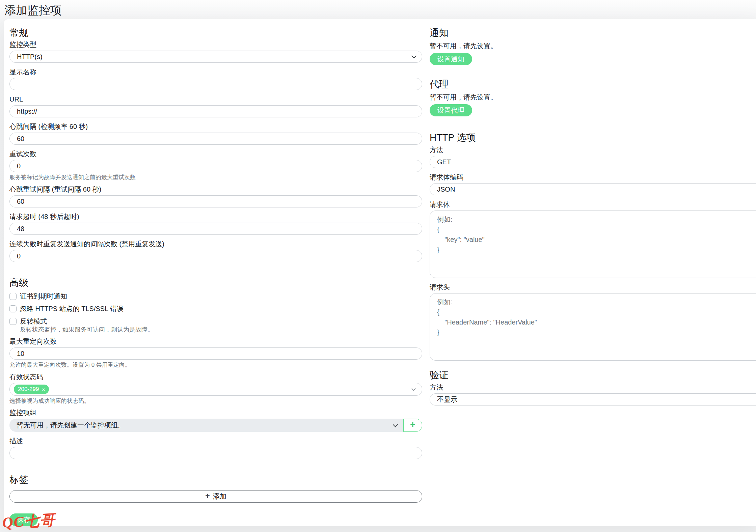 This screenshot has height=532, width=756. I want to click on body-encoding-label: 请求体编码, so click(593, 177).